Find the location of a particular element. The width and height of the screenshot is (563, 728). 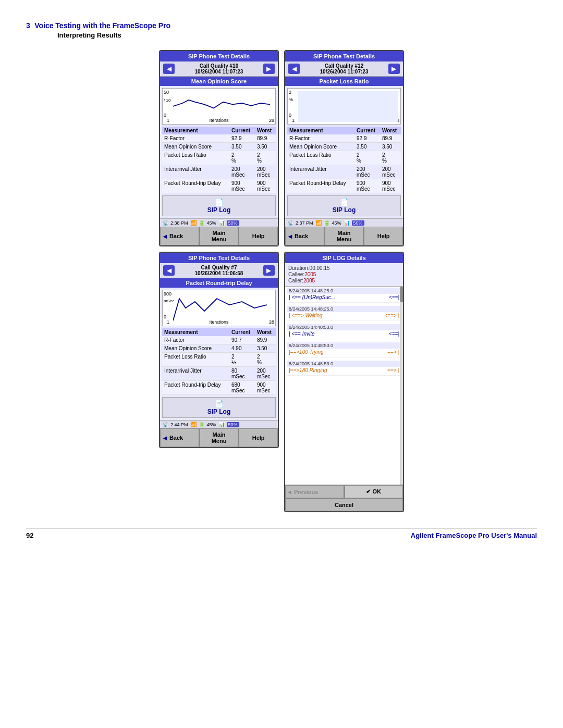

sip-entry-2-time: 8/24/2005 14:48:25.0 is located at coordinates (344, 309).